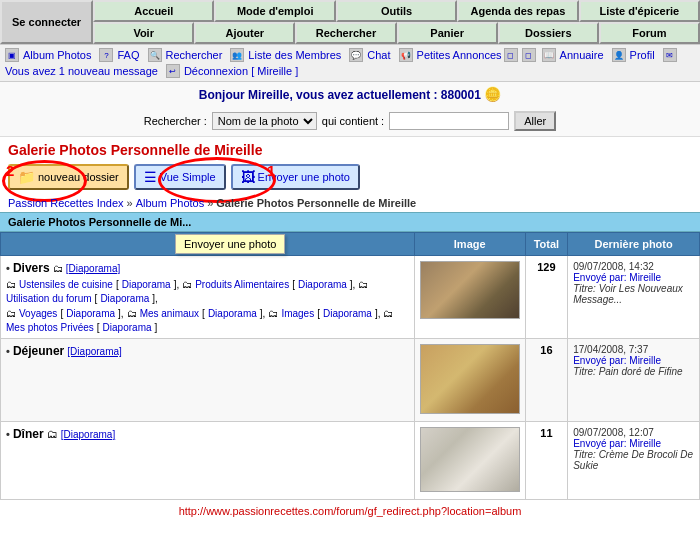  I want to click on link-chat: Chat, so click(378, 55).